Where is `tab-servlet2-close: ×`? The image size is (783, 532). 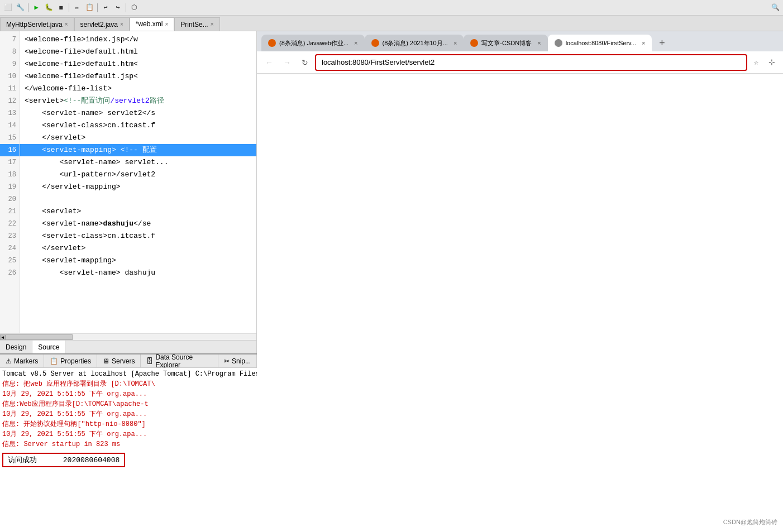
tab-servlet2-close: × is located at coordinates (122, 25).